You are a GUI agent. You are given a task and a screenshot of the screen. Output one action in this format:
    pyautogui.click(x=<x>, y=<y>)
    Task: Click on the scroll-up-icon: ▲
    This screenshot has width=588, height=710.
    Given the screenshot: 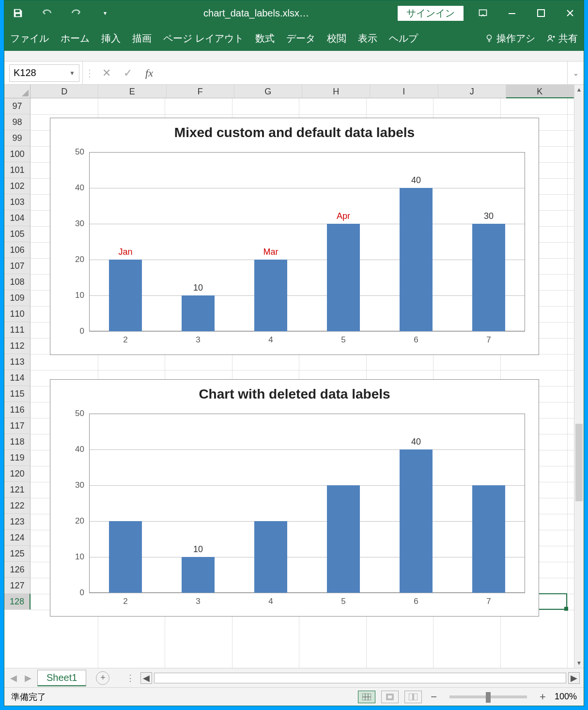 What is the action you would take?
    pyautogui.click(x=579, y=90)
    